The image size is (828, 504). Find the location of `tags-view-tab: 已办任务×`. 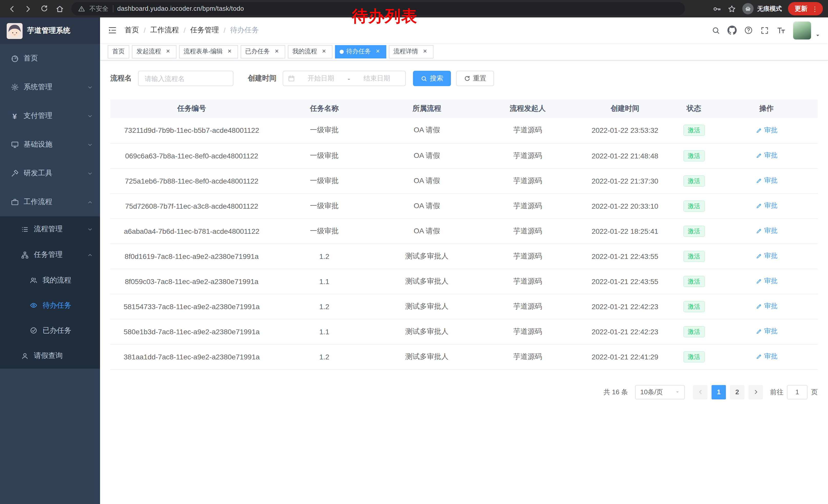

tags-view-tab: 已办任务× is located at coordinates (263, 52).